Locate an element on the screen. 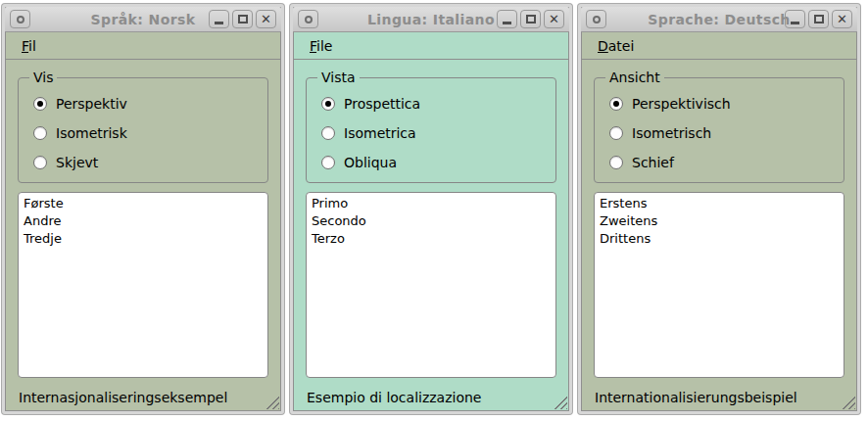 The image size is (868, 421). radio-label: Schief is located at coordinates (652, 163).